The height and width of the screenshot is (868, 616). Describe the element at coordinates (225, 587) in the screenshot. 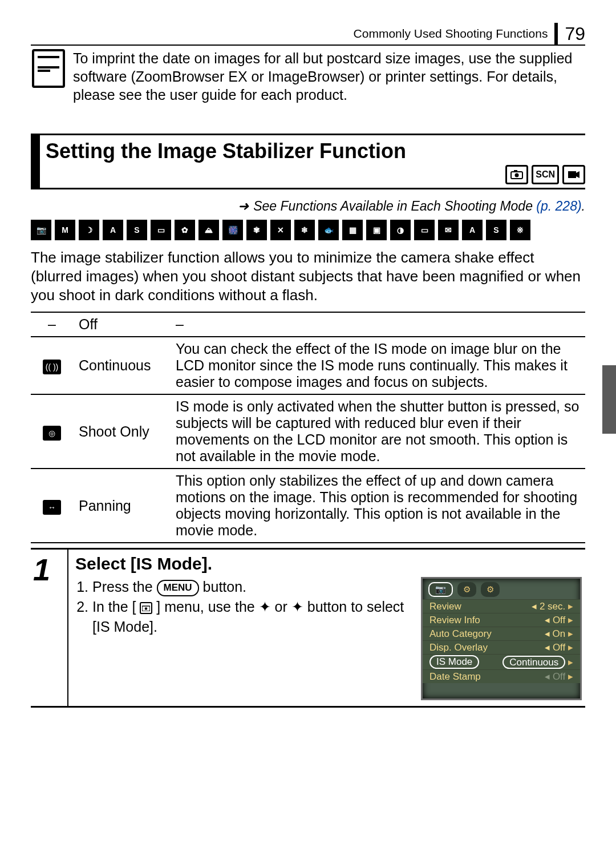

I see `instruction-text: button.` at that location.